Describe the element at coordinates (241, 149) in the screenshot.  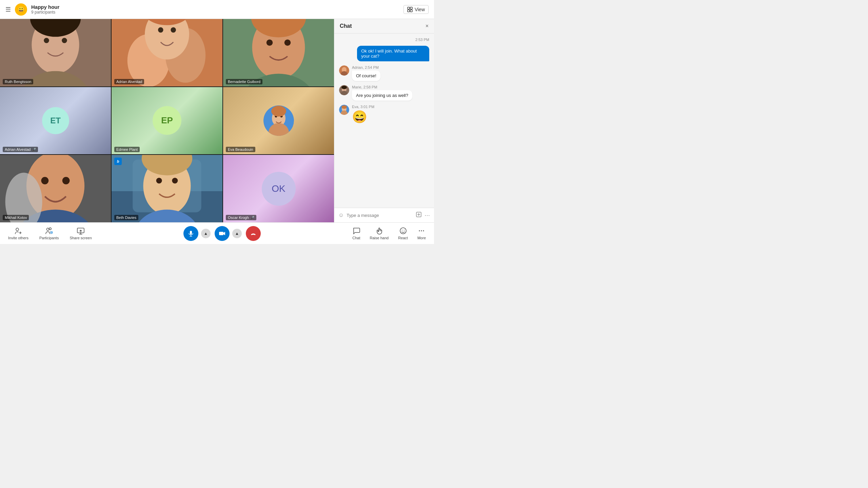
I see `label-eva: Eva Beaudouin` at that location.